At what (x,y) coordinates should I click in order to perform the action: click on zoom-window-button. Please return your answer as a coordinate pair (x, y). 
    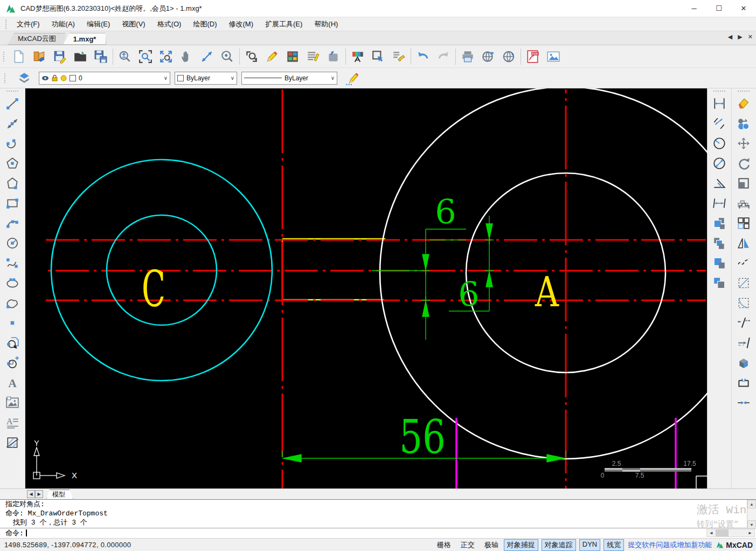
    Looking at the image, I should click on (145, 57).